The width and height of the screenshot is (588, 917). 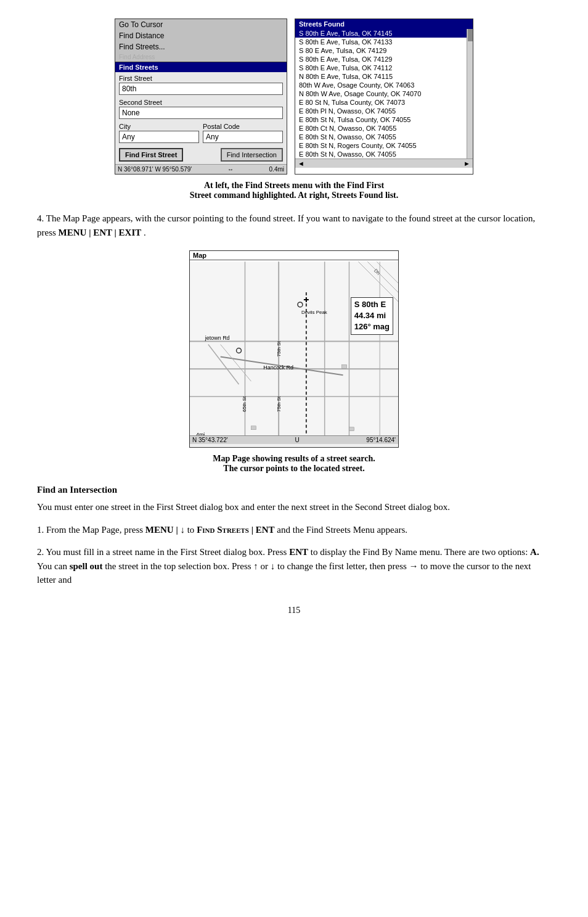 What do you see at coordinates (201, 113) in the screenshot?
I see `second-street-input` at bounding box center [201, 113].